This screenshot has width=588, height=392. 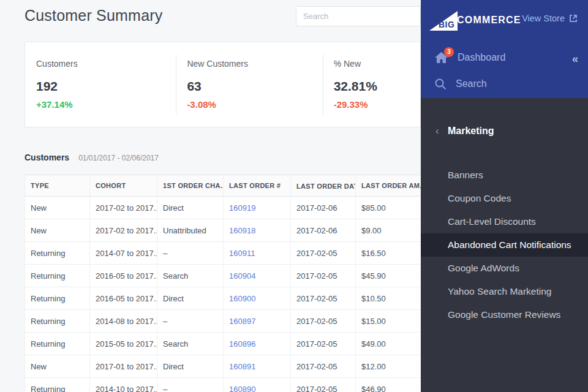 I want to click on stat-value: 192, so click(x=106, y=86).